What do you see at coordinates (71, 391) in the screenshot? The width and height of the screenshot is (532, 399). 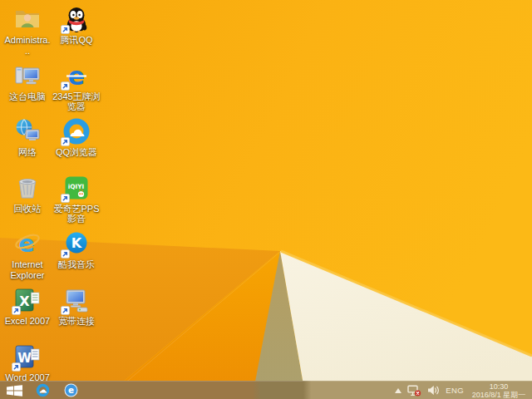 I see `e-badge-icon: e` at bounding box center [71, 391].